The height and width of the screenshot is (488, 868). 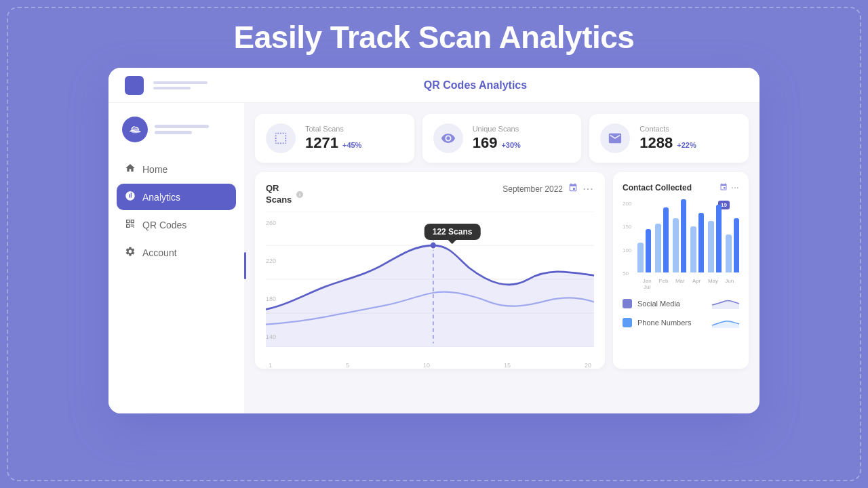 What do you see at coordinates (686, 145) in the screenshot?
I see `contacts-change: +22%` at bounding box center [686, 145].